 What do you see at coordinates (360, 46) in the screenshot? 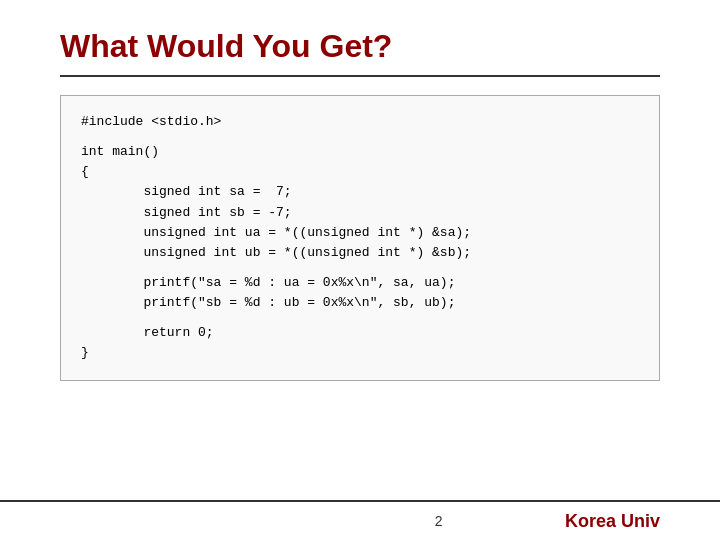
I see `slide-title: What Would You Get?` at bounding box center [360, 46].